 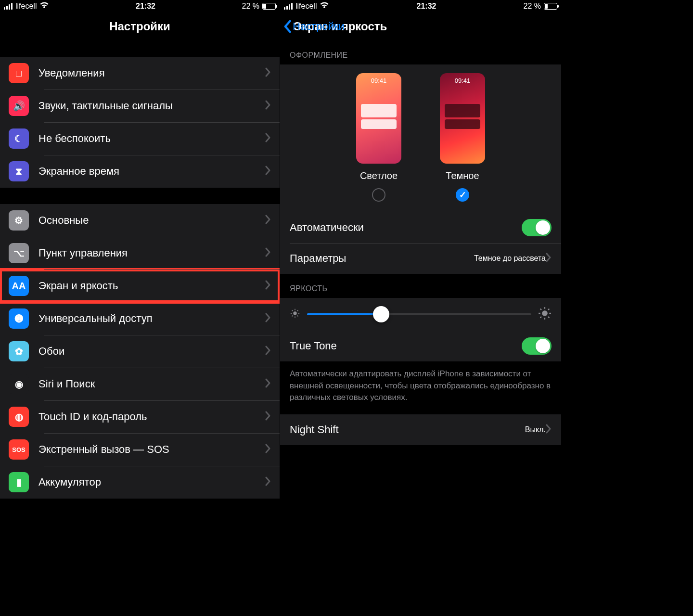 What do you see at coordinates (379, 195) in the screenshot?
I see `light-radio` at bounding box center [379, 195].